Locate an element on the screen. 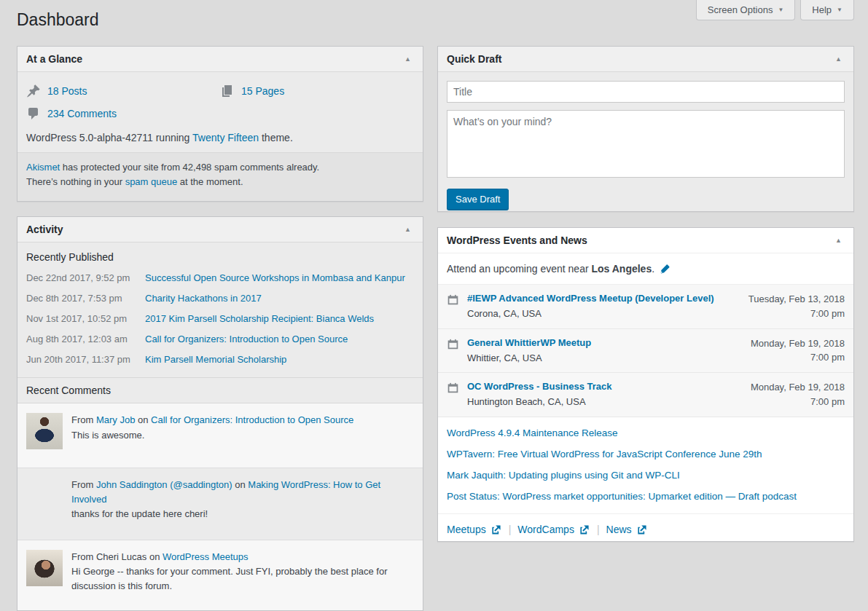 This screenshot has height=611, width=868. comment-post-link: Call for Organizers: Introduction to Ope… is located at coordinates (252, 419).